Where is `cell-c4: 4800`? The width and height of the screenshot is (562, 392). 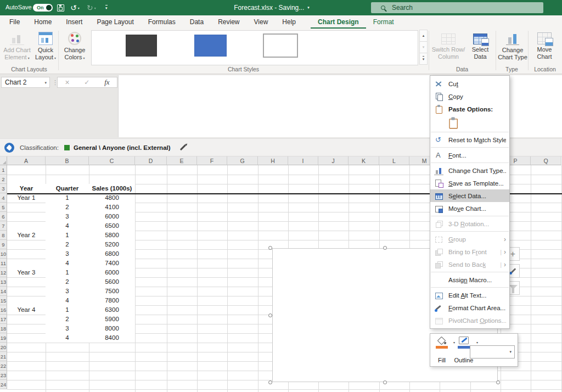 cell-c4: 4800 is located at coordinates (112, 198).